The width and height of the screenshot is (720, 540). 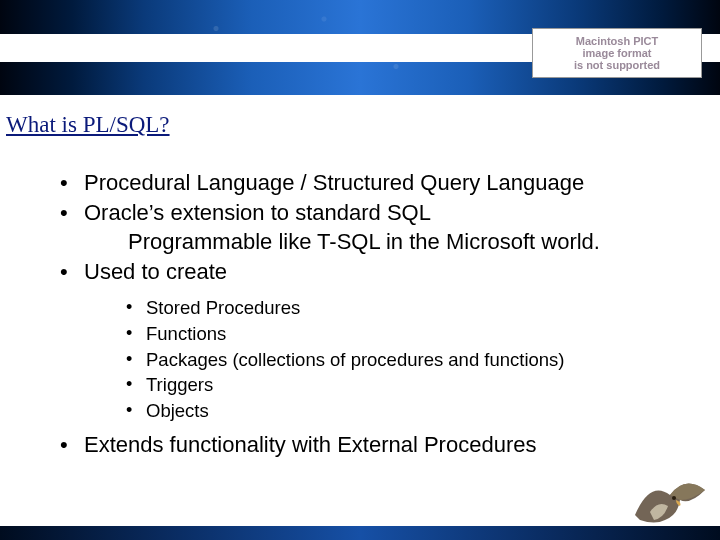 What do you see at coordinates (180, 384) in the screenshot?
I see `bullet-text: Triggers` at bounding box center [180, 384].